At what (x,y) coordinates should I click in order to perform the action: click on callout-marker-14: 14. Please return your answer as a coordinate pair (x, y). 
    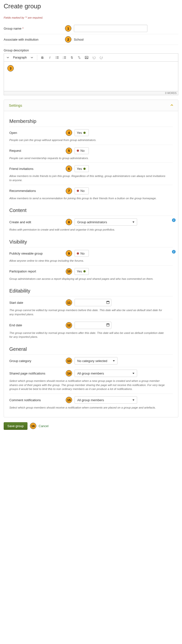
    Looking at the image, I should click on (69, 373).